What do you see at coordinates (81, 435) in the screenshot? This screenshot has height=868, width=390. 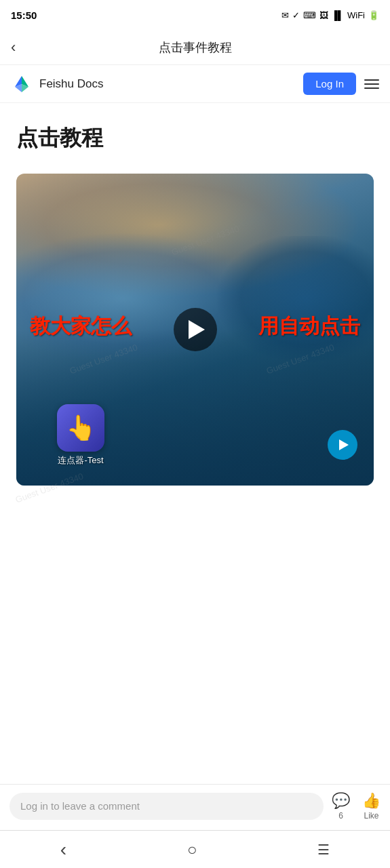 I see `app-icon-container: 👆 连点器-Test` at bounding box center [81, 435].